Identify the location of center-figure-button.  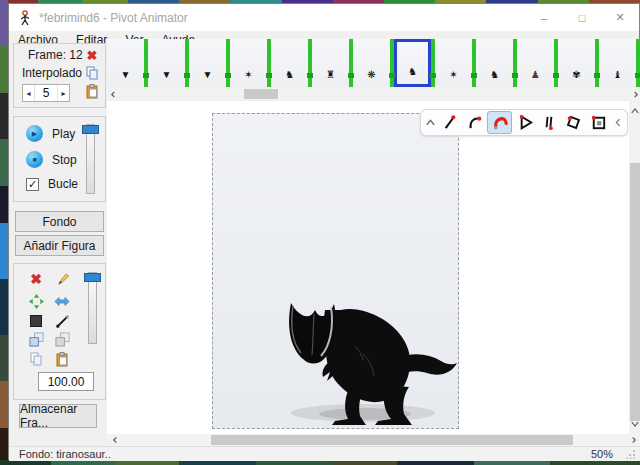
(36, 301).